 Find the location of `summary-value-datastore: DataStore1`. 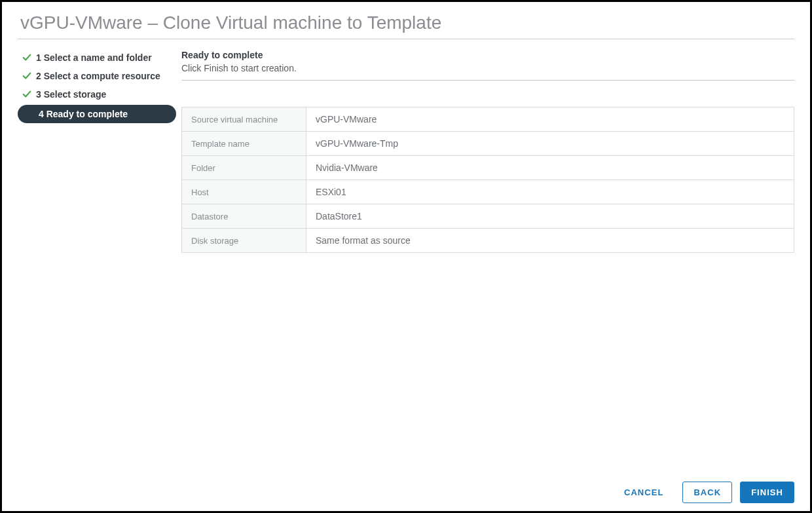

summary-value-datastore: DataStore1 is located at coordinates (550, 216).